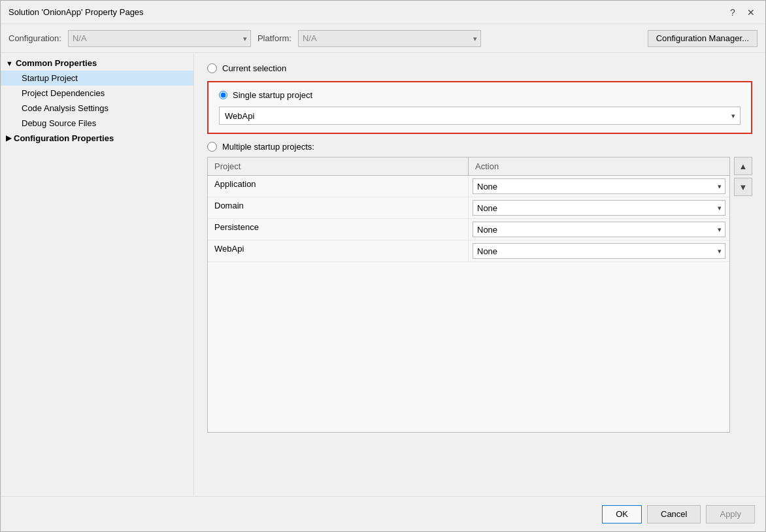  What do you see at coordinates (59, 123) in the screenshot?
I see `sidebar-item-debug-source-files-label: Debug Source Files` at bounding box center [59, 123].